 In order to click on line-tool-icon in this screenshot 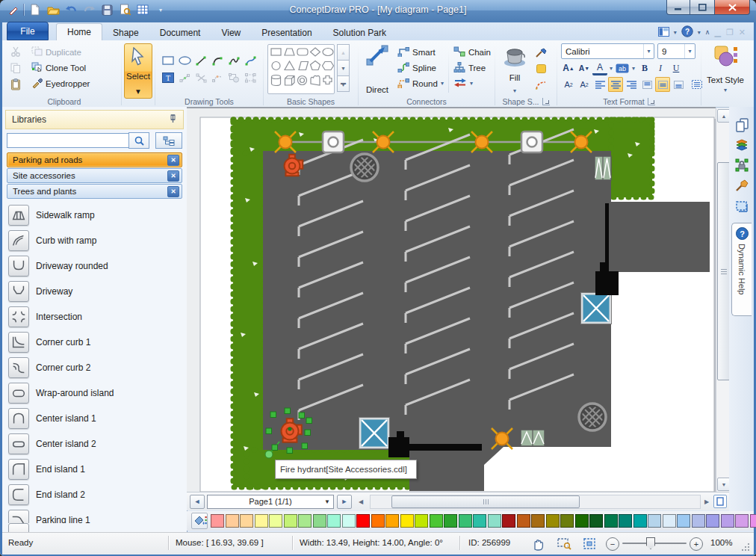, I will do `click(201, 61)`.